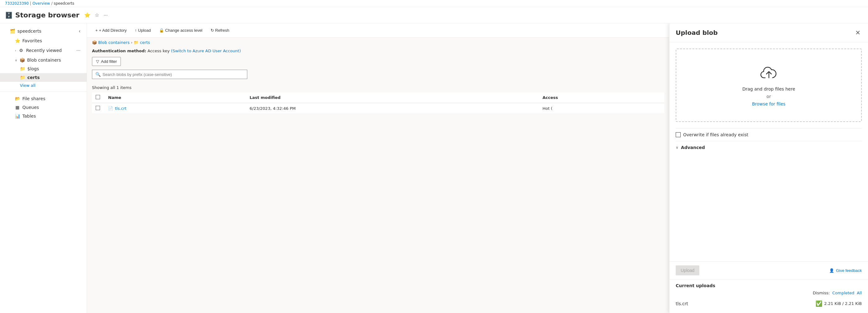 Image resolution: width=868 pixels, height=313 pixels. What do you see at coordinates (716, 135) in the screenshot?
I see `overwrite-label: Overwrite if files already exist` at bounding box center [716, 135].